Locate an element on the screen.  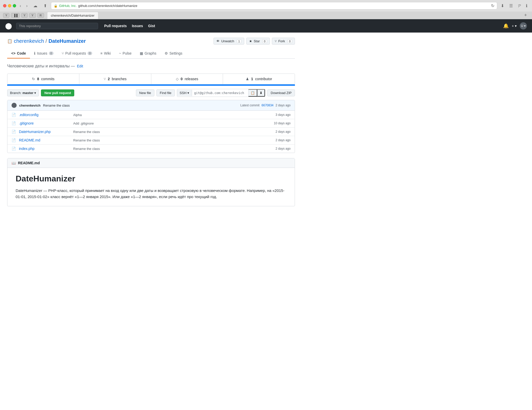
ssh-copy-button: 📋 is located at coordinates (253, 93).